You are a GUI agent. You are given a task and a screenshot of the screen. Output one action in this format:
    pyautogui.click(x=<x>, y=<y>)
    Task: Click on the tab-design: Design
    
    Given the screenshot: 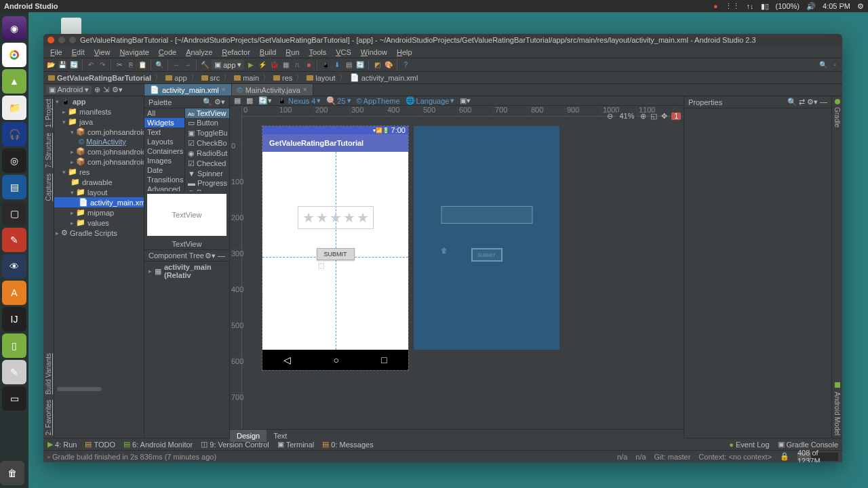 What is the action you would take?
    pyautogui.click(x=248, y=436)
    